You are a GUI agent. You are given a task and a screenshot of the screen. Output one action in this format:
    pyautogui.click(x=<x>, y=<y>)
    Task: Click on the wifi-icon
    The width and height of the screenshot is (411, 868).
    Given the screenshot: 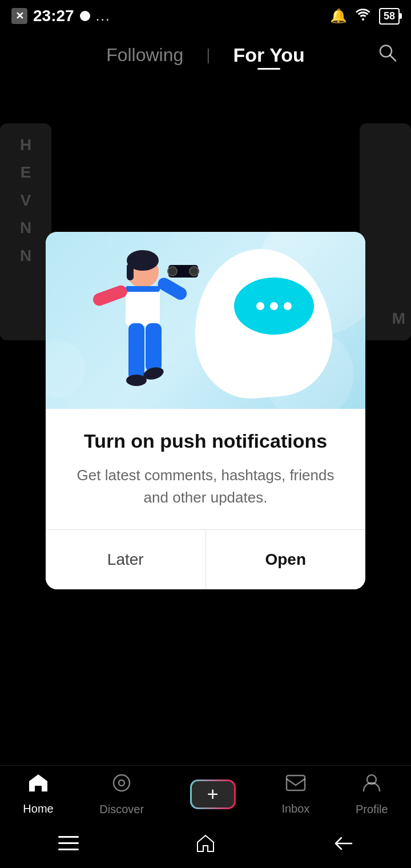 What is the action you would take?
    pyautogui.click(x=363, y=16)
    